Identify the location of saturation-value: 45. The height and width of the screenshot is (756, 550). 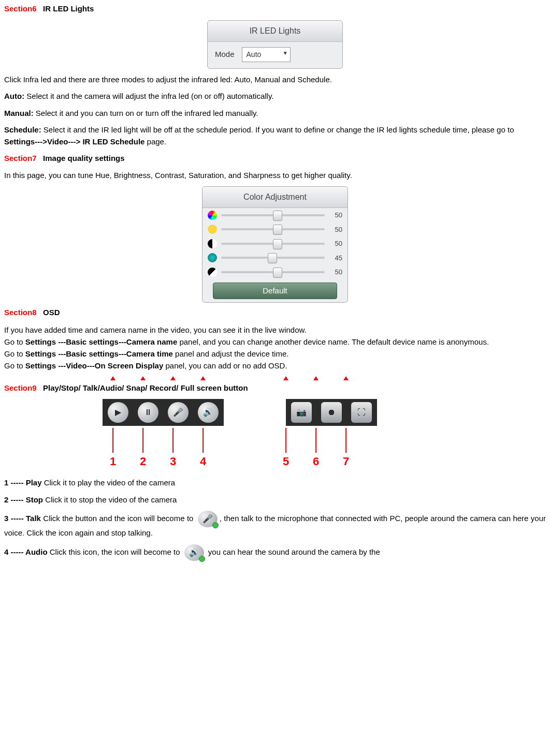
(336, 258).